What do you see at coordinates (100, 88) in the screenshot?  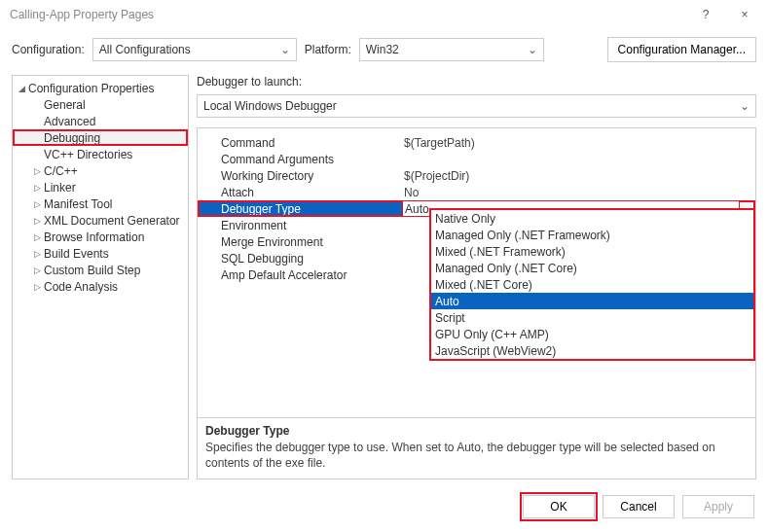 I see `tree-root: Configuration Properties` at bounding box center [100, 88].